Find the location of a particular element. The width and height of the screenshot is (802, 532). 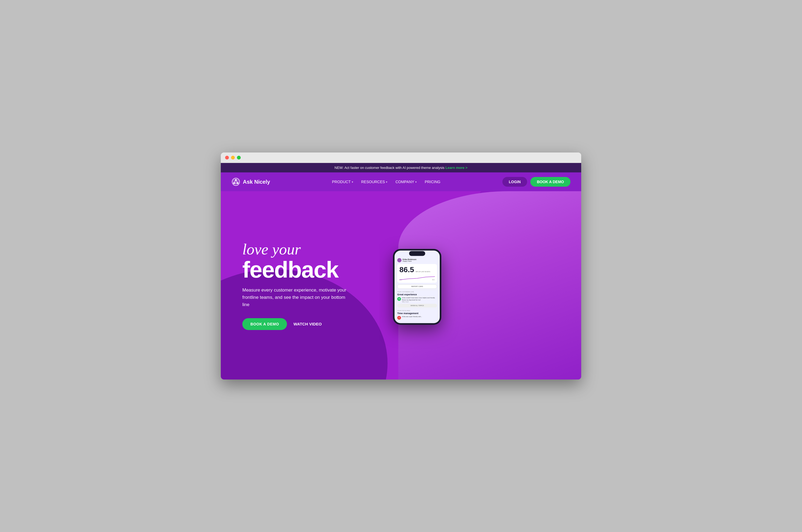

book-demo-hero-button: BOOK A DEMO is located at coordinates (265, 324).